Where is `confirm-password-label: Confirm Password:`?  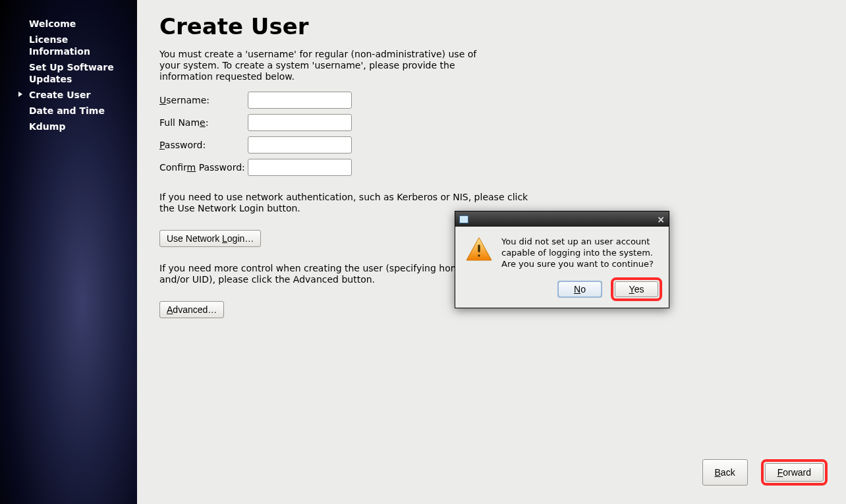
confirm-password-label: Confirm Password: is located at coordinates (204, 167).